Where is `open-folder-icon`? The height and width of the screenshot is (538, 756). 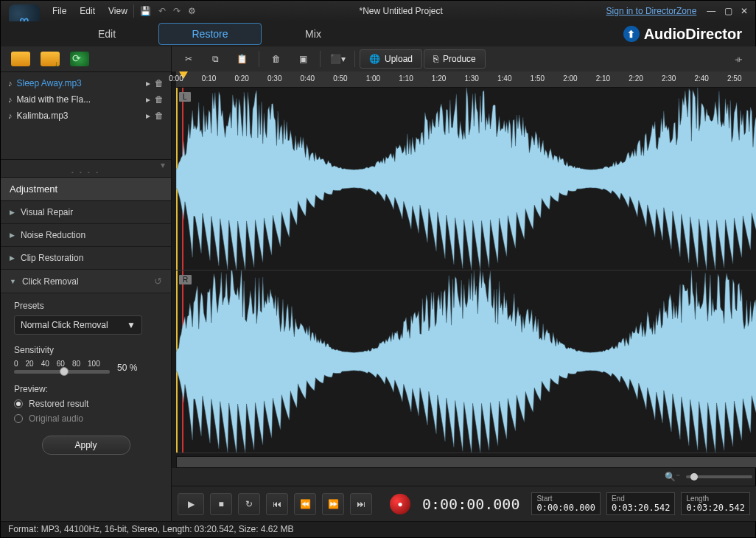 open-folder-icon is located at coordinates (21, 59).